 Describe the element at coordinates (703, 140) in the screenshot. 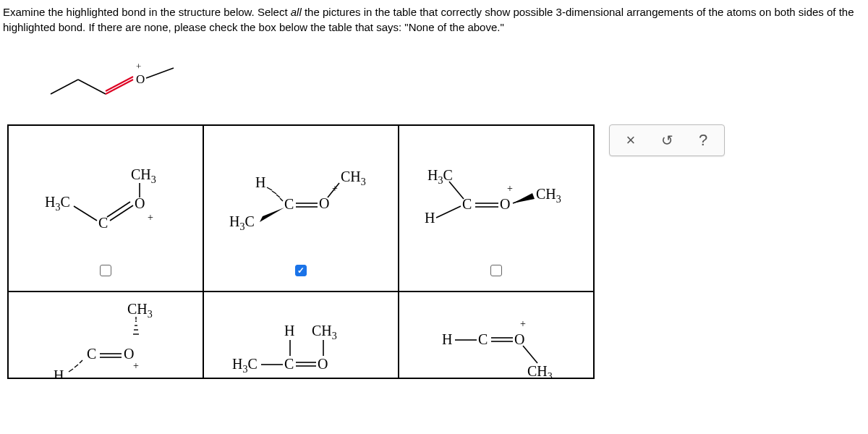

I see `help-icon: ?` at that location.